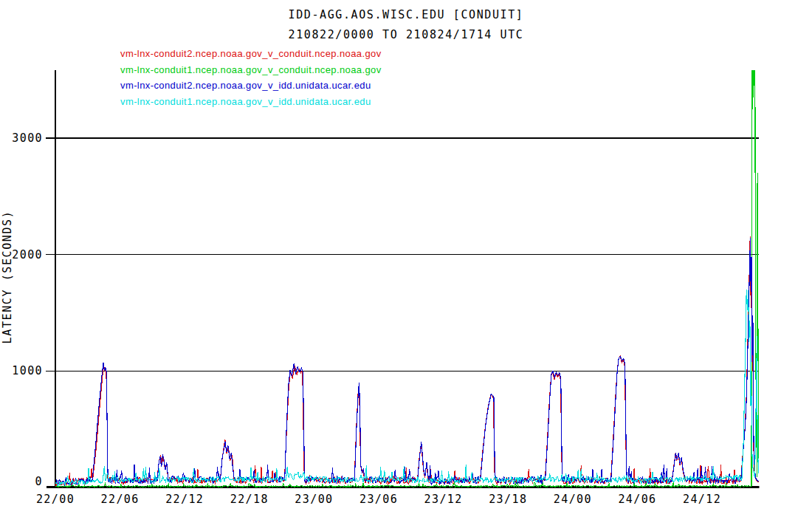 The width and height of the screenshot is (812, 517). Describe the element at coordinates (637, 499) in the screenshot. I see `x-tick-label-24-06: 24/06` at that location.